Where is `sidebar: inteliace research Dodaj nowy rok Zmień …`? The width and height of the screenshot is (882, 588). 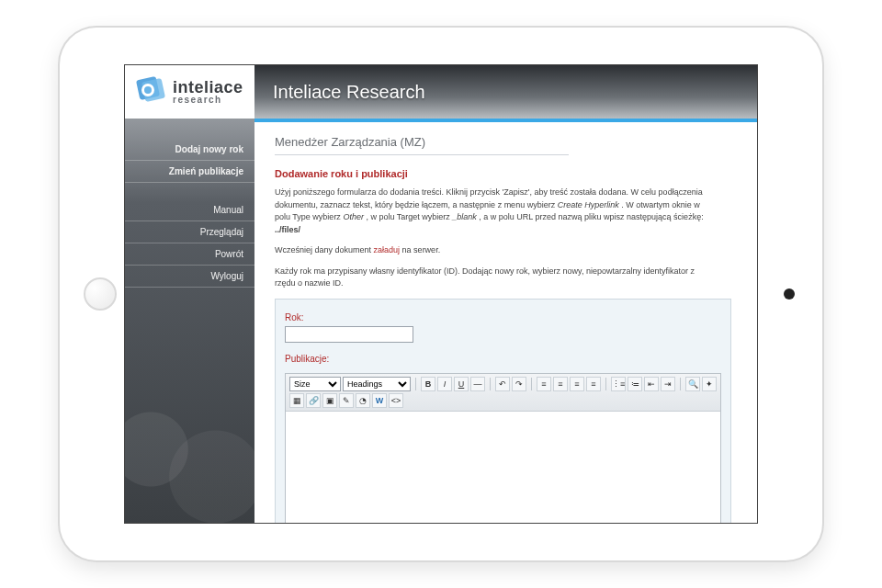 sidebar: inteliace research Dodaj nowy rok Zmień … is located at coordinates (189, 294).